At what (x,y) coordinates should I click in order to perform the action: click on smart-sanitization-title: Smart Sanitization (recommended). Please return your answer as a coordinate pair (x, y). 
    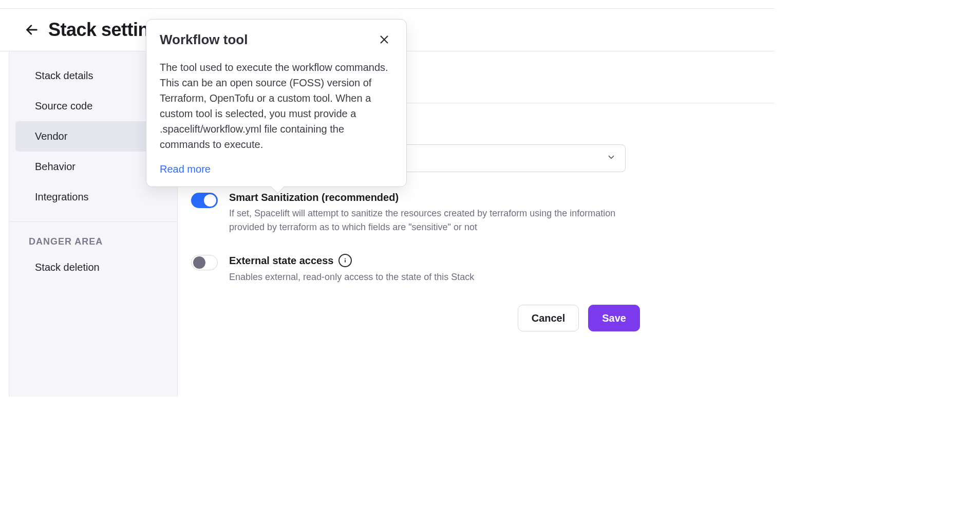
    Looking at the image, I should click on (427, 197).